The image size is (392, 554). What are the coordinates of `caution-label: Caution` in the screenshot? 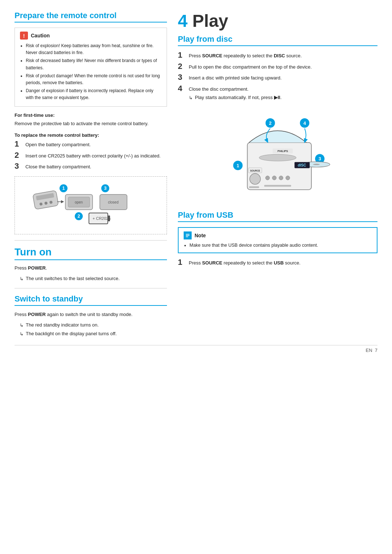 It's located at (40, 36).